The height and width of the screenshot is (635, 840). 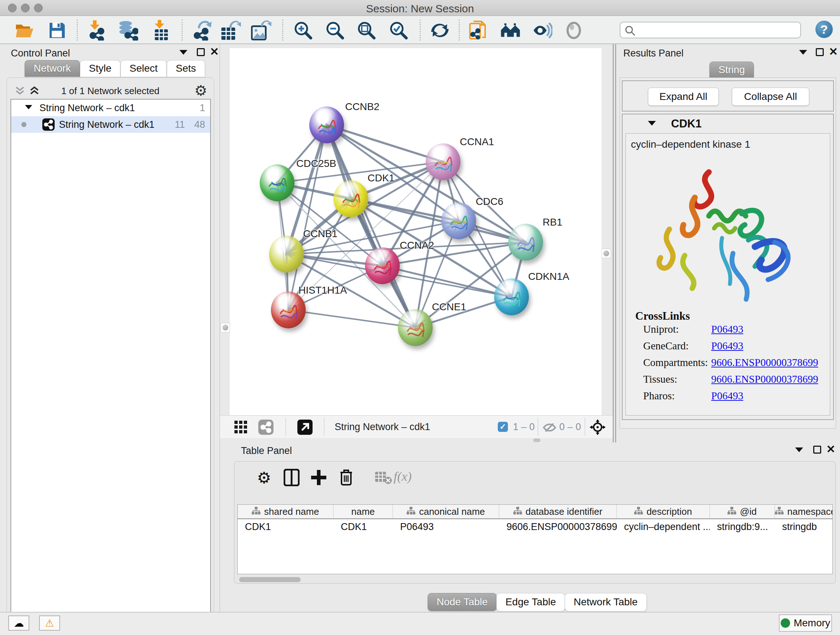 What do you see at coordinates (303, 30) in the screenshot?
I see `zoom-in-icon` at bounding box center [303, 30].